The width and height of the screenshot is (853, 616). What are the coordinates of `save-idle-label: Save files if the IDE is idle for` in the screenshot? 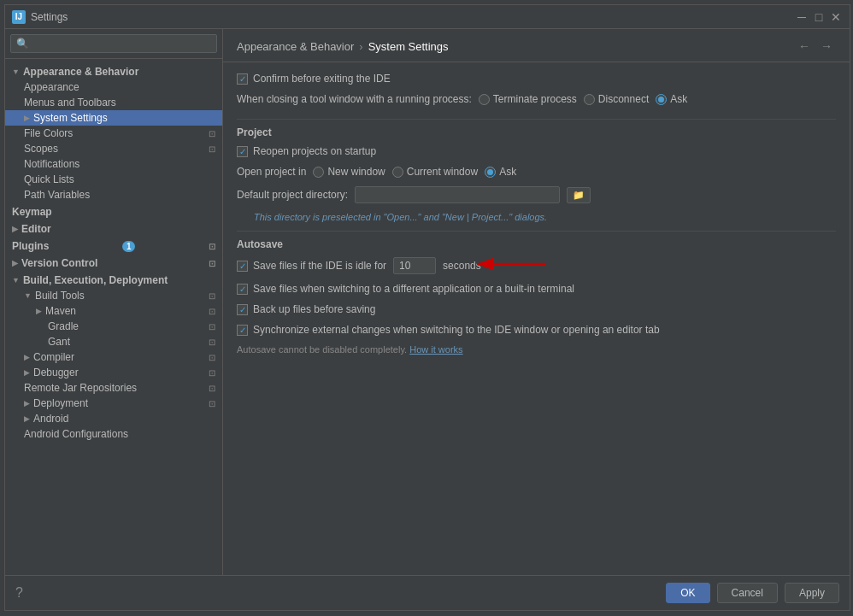 It's located at (311, 266).